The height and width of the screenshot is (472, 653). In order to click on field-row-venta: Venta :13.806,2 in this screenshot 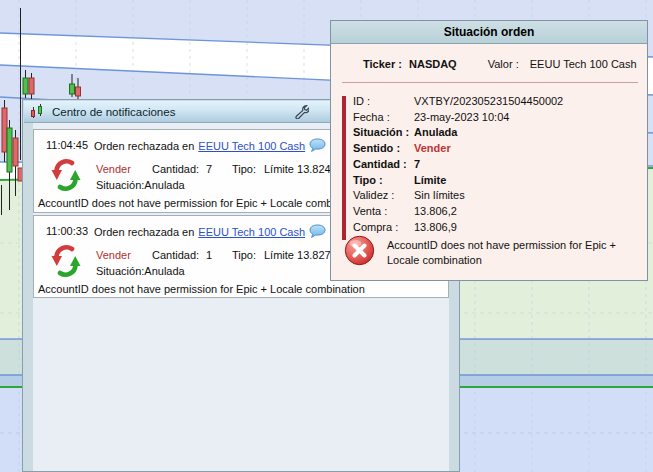, I will do `click(458, 212)`.